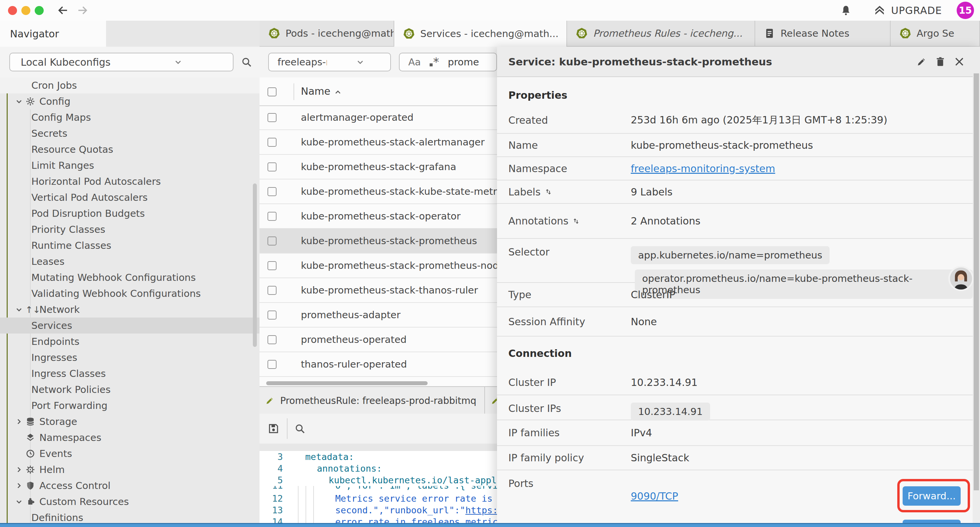  What do you see at coordinates (130, 182) in the screenshot?
I see `sidebar-item-horizontal-pod-autoscalers: Horizontal Pod Autoscalers` at bounding box center [130, 182].